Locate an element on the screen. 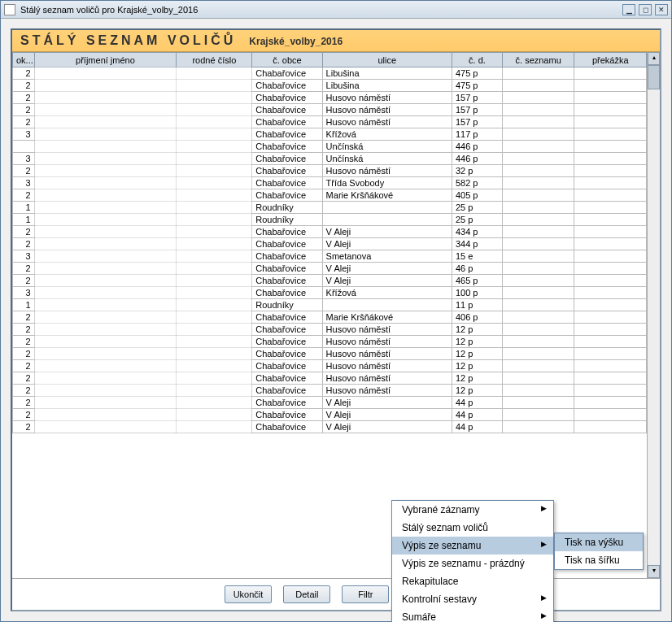  titlebar: Stálý seznam voličů pro Krajské_volby_20… is located at coordinates (336, 10).